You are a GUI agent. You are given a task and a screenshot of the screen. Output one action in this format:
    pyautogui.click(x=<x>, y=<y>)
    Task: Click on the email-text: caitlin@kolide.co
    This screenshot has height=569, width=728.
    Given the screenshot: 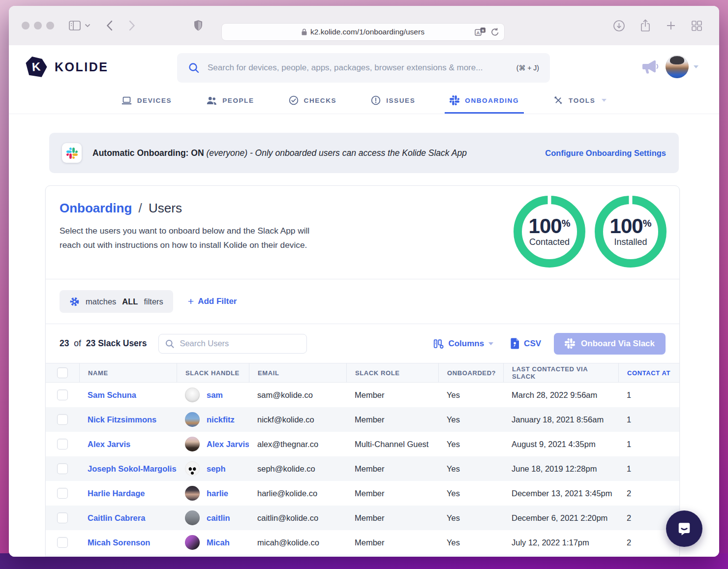 What is the action you would take?
    pyautogui.click(x=288, y=518)
    